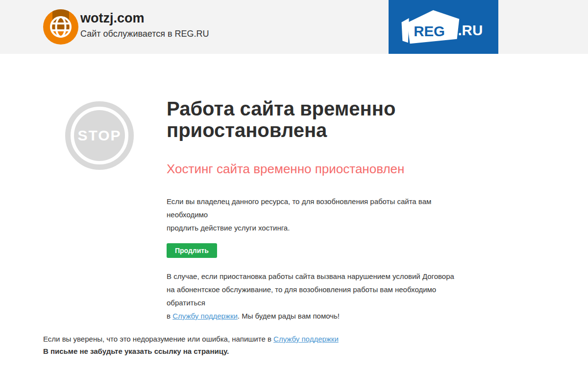  Describe the element at coordinates (318, 169) in the screenshot. I see `status-message: Хостинг сайта временно приостановлен` at that location.